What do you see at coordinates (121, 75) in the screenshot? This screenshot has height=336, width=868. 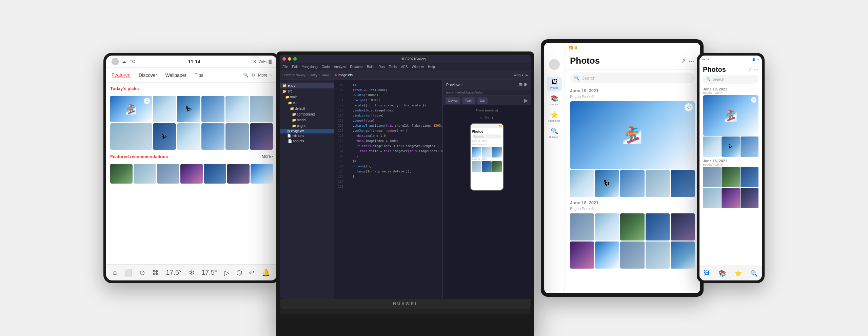 I see `nav-featured: Featured` at bounding box center [121, 75].